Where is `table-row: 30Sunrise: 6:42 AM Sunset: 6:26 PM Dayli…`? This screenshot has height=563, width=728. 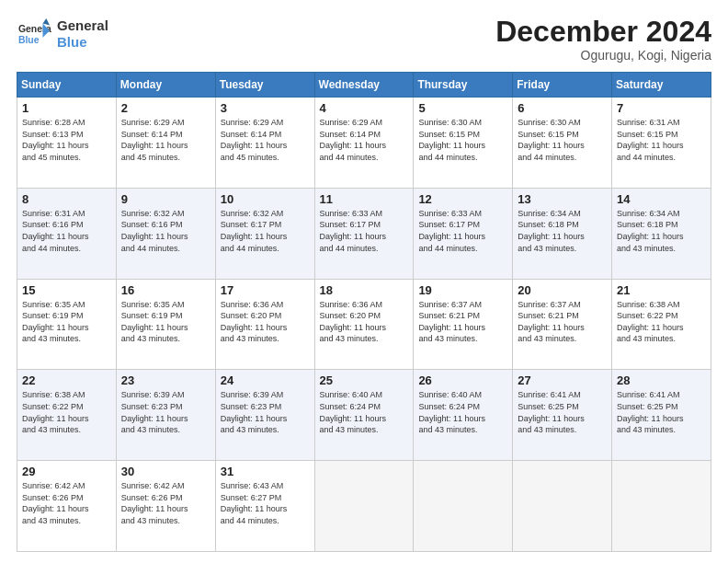 table-row: 30Sunrise: 6:42 AM Sunset: 6:26 PM Dayli… is located at coordinates (165, 506).